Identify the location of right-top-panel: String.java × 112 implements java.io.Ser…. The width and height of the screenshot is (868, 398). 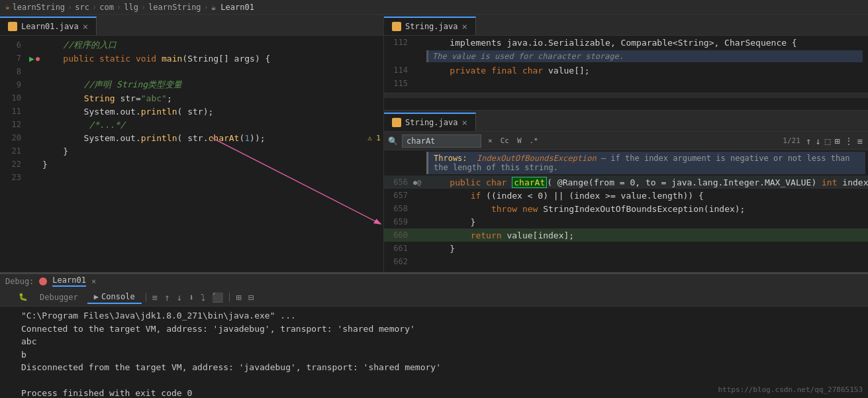
(626, 62).